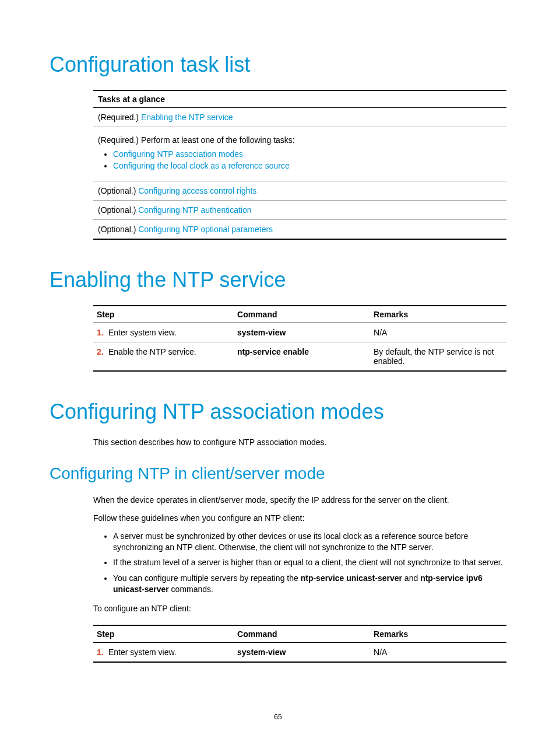 This screenshot has width=556, height=756. What do you see at coordinates (278, 717) in the screenshot?
I see `page-number: 65` at bounding box center [278, 717].